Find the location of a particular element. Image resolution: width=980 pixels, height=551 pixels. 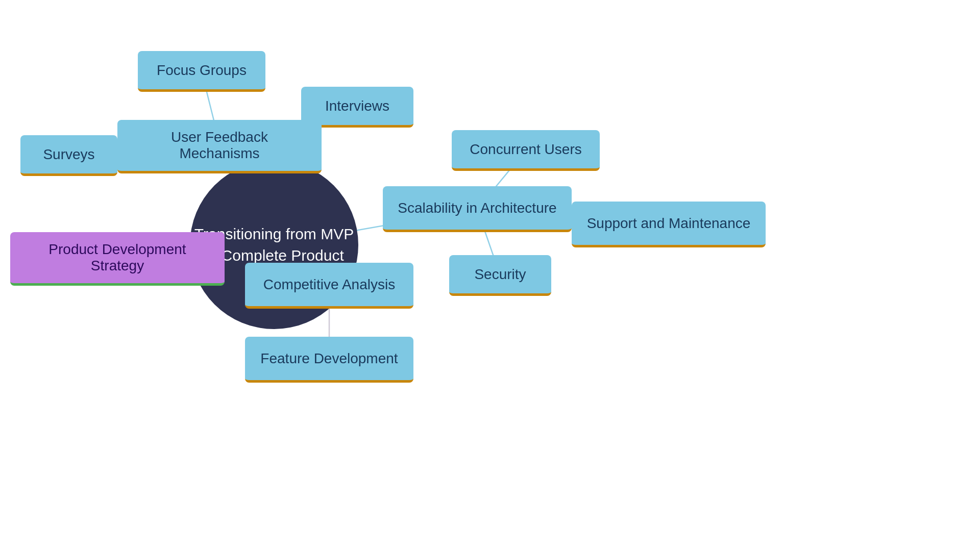

focus-groups-node: Focus Groups is located at coordinates (202, 71).